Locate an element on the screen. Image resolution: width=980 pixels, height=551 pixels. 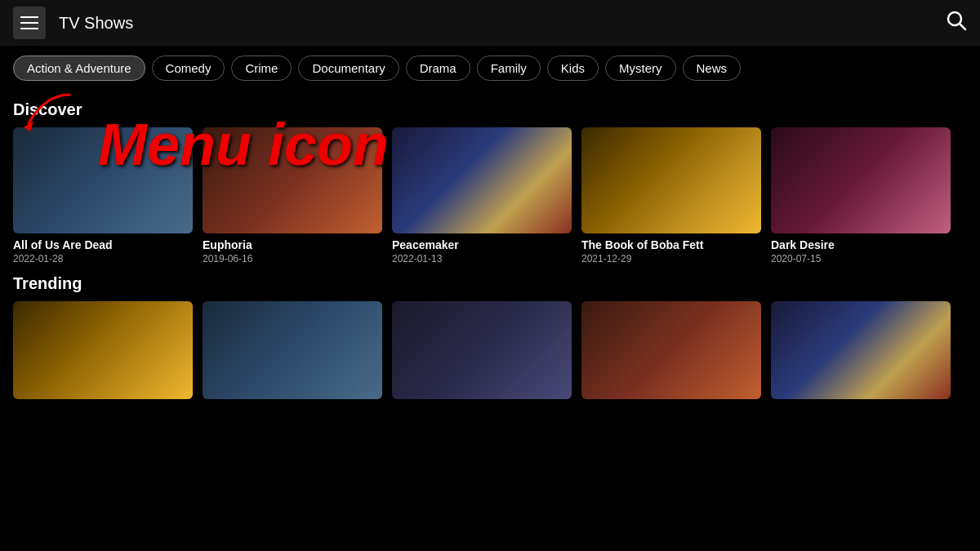
show-name: All of Us Are Dead is located at coordinates (103, 245).